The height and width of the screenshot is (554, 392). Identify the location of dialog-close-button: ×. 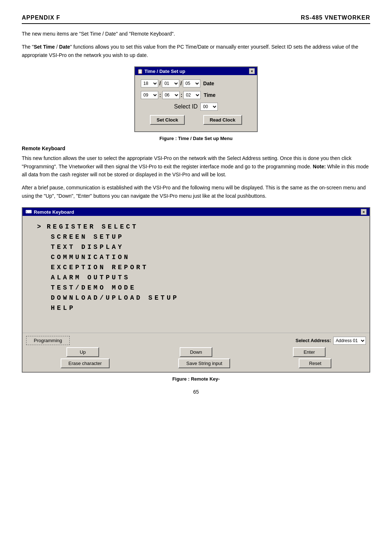
(252, 71).